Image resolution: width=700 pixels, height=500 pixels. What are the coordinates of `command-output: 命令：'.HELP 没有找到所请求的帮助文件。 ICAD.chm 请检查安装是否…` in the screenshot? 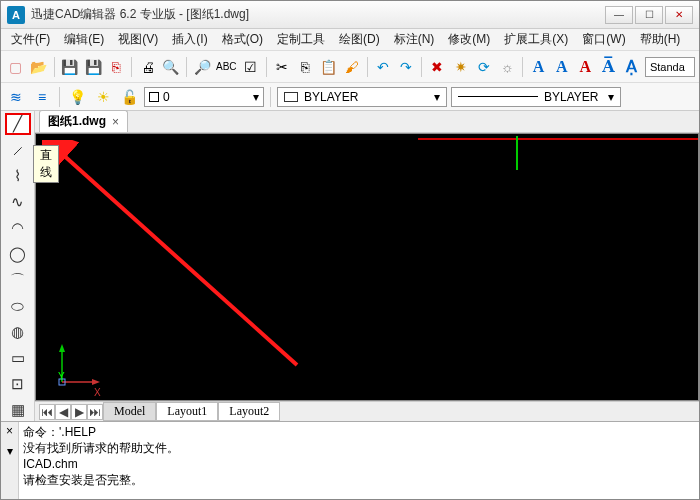 It's located at (359, 460).